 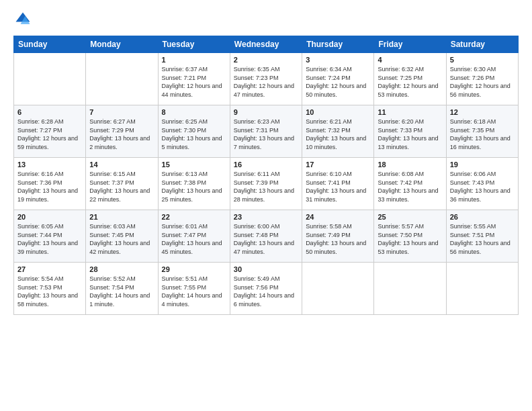 What do you see at coordinates (266, 112) in the screenshot?
I see `day-number: 9` at bounding box center [266, 112].